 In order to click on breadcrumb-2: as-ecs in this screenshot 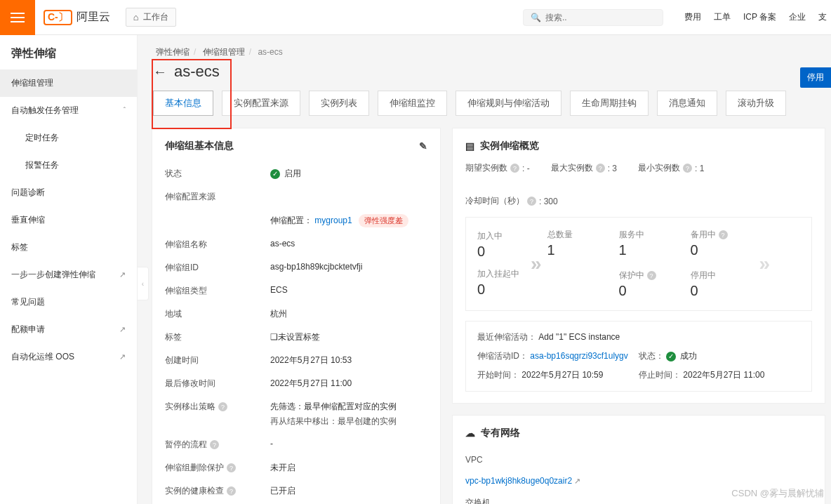, I will do `click(270, 52)`.